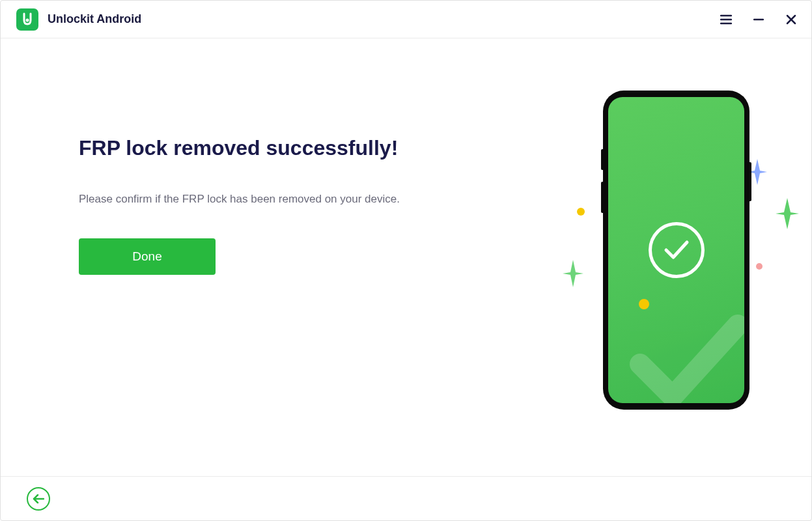  Describe the element at coordinates (94, 20) in the screenshot. I see `app-title: Unlockit Android` at that location.